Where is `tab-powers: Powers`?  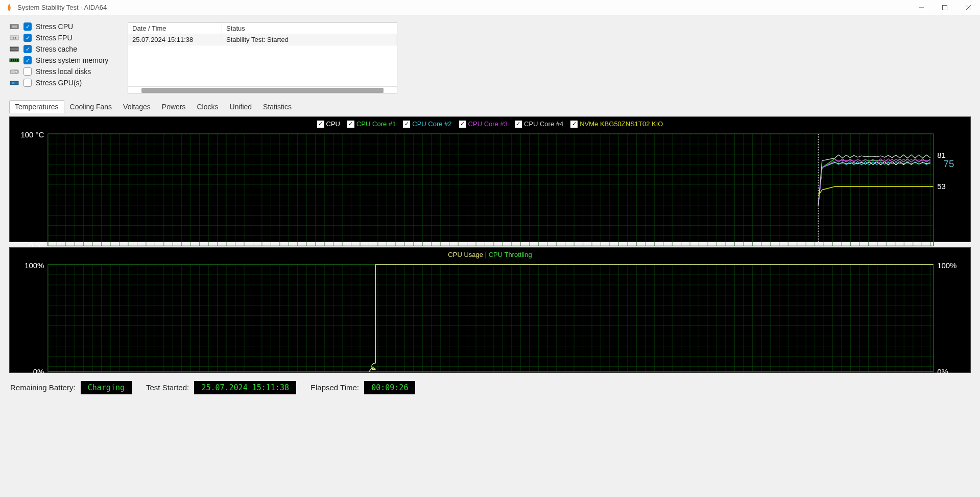
tab-powers: Powers is located at coordinates (174, 107).